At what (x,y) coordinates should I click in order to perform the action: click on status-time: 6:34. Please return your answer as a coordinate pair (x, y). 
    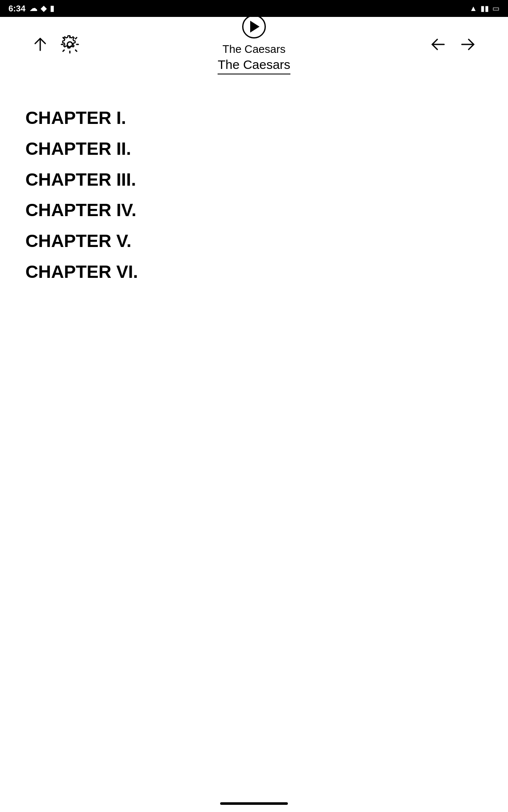
    Looking at the image, I should click on (17, 8).